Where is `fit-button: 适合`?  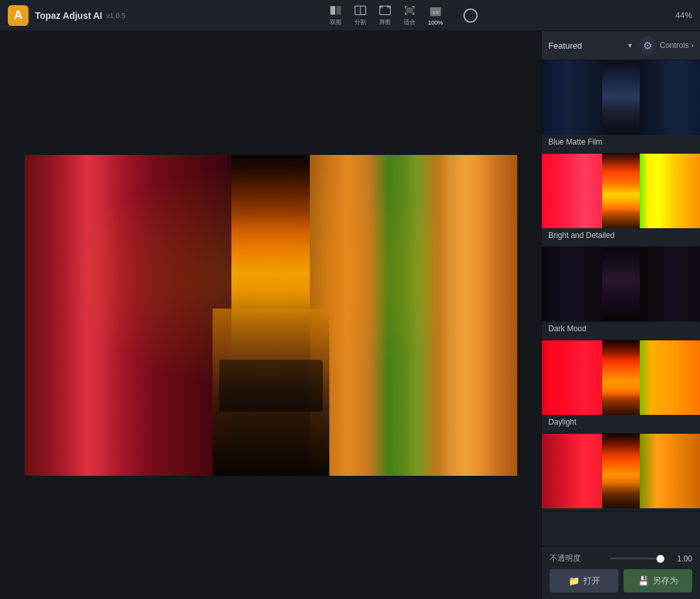 fit-button: 适合 is located at coordinates (410, 16).